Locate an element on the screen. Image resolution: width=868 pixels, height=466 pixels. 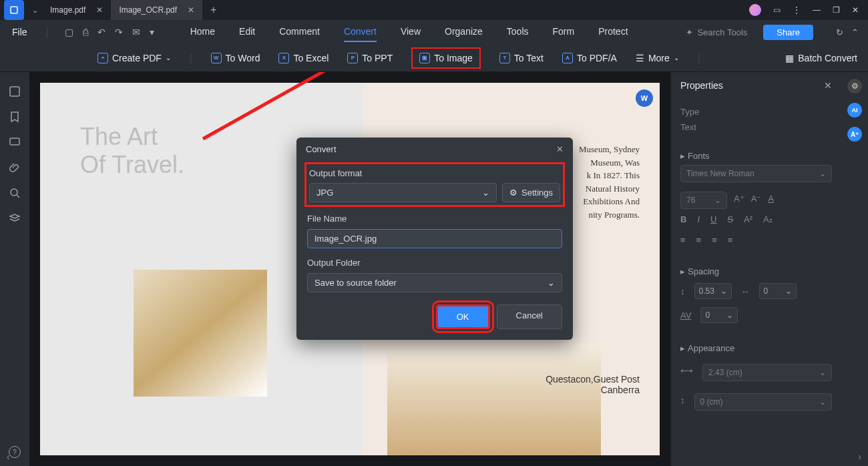
font-color-icon: A is located at coordinates (771, 199).